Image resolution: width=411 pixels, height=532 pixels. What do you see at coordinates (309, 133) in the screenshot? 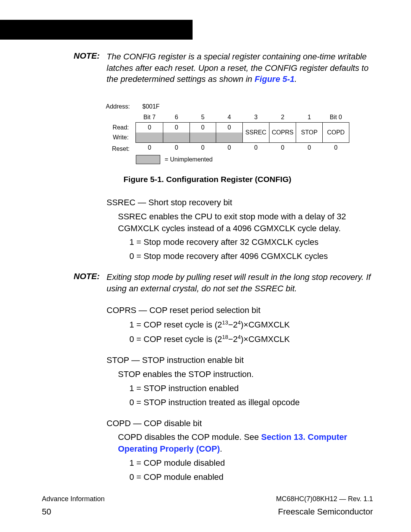
I see `bit-cell: STOP` at bounding box center [309, 133].